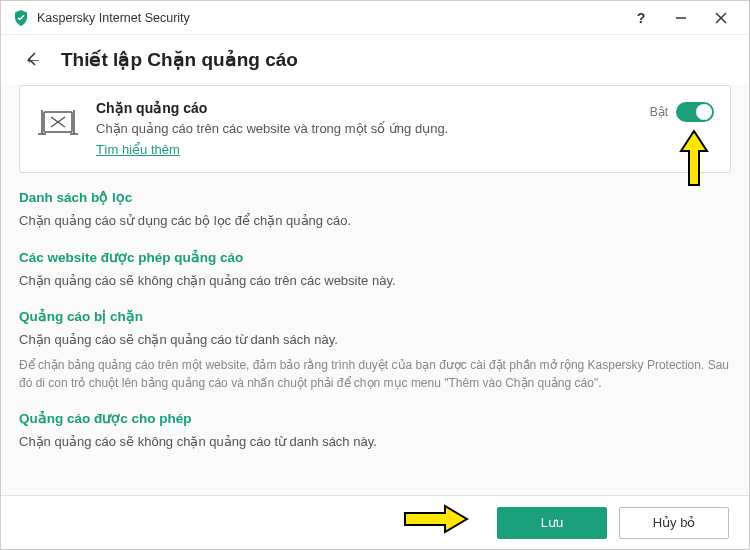 Image resolution: width=750 pixels, height=550 pixels. I want to click on section-allowed-ads: Quảng cáo được cho phép Chặn quảng cáo s…, so click(375, 431).